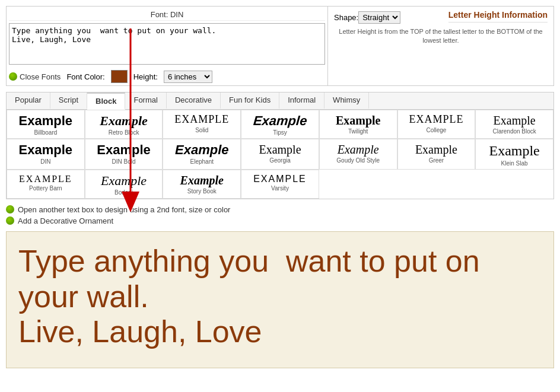 The width and height of the screenshot is (560, 392). I want to click on tab-fun-for-kids: Fun for Kids, so click(250, 101).